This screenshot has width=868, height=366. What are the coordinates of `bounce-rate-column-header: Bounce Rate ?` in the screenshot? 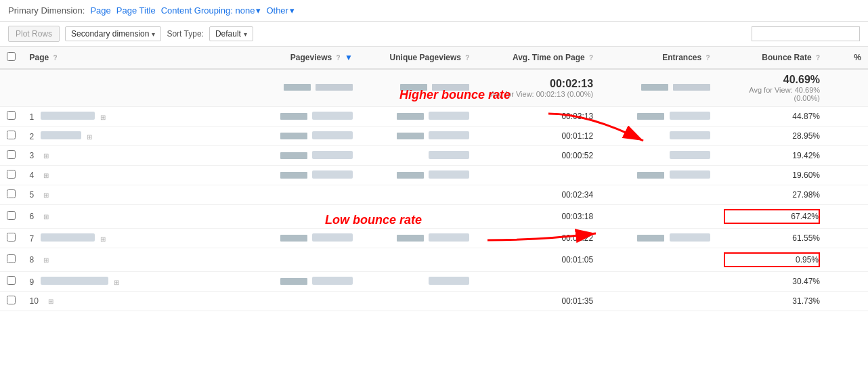 It's located at (772, 58).